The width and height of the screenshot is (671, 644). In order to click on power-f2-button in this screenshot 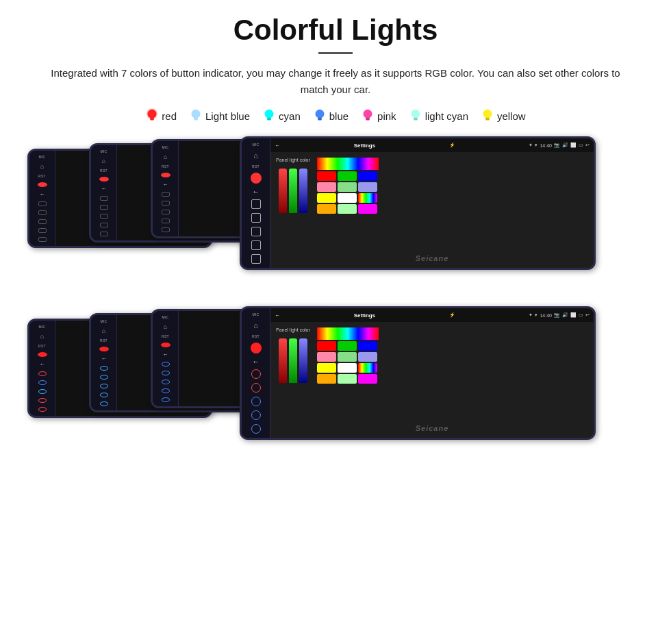, I will do `click(256, 348)`.